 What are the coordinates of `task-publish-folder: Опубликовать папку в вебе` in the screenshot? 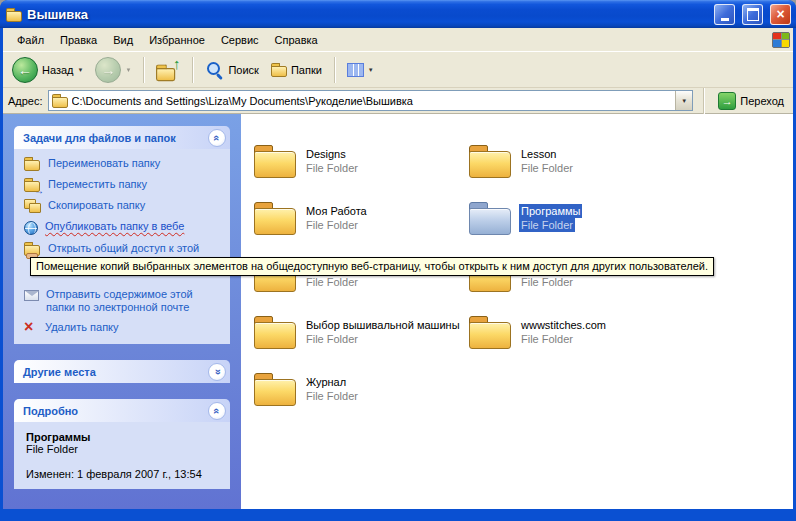 It's located at (124, 228).